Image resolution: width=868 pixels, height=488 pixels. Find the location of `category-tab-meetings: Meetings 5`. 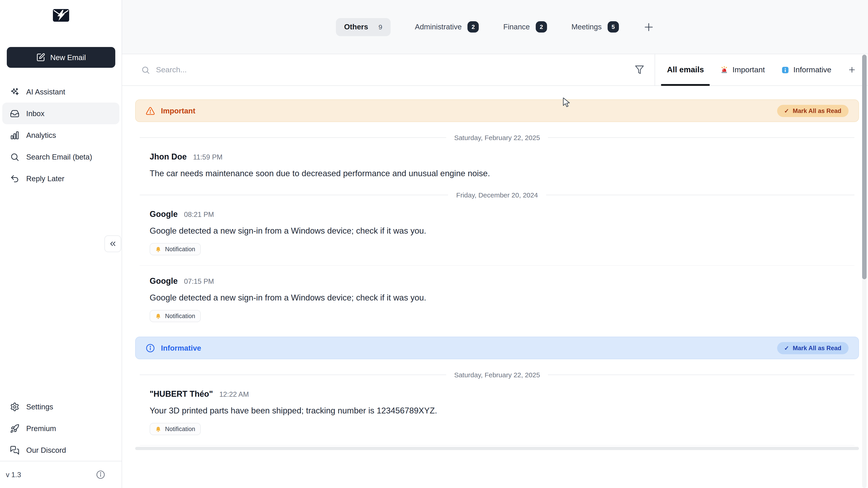

category-tab-meetings: Meetings 5 is located at coordinates (595, 27).